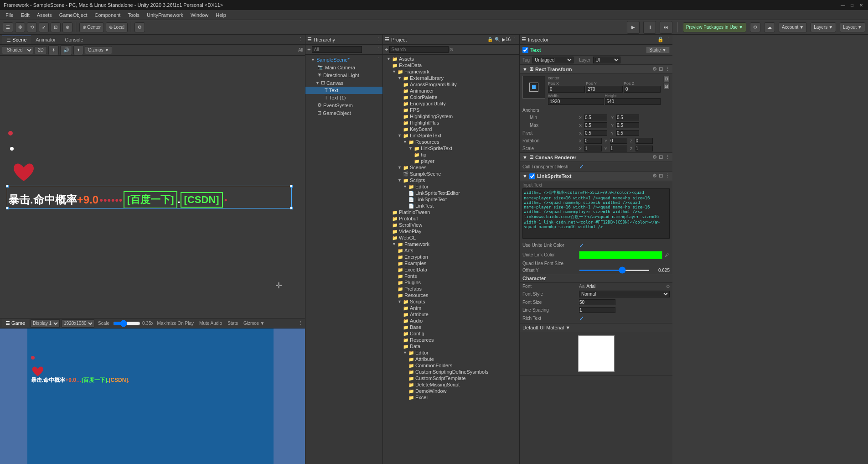 The image size is (868, 464). What do you see at coordinates (451, 116) in the screenshot?
I see `project-highlightingsystem: 📁 HighlightingSystem` at bounding box center [451, 116].